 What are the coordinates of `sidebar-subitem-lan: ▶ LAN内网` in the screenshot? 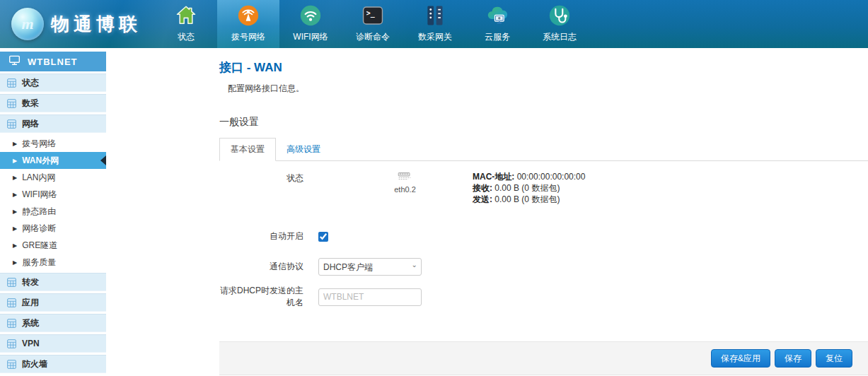 It's located at (53, 177).